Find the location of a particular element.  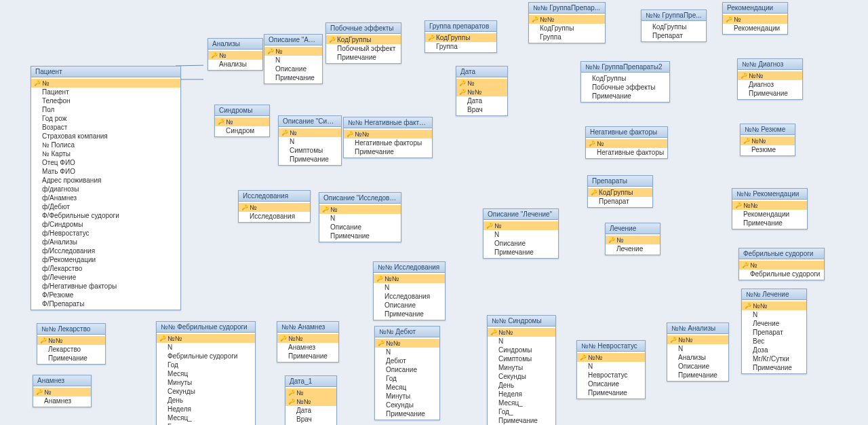

table-field: Диагноз is located at coordinates (770, 84).